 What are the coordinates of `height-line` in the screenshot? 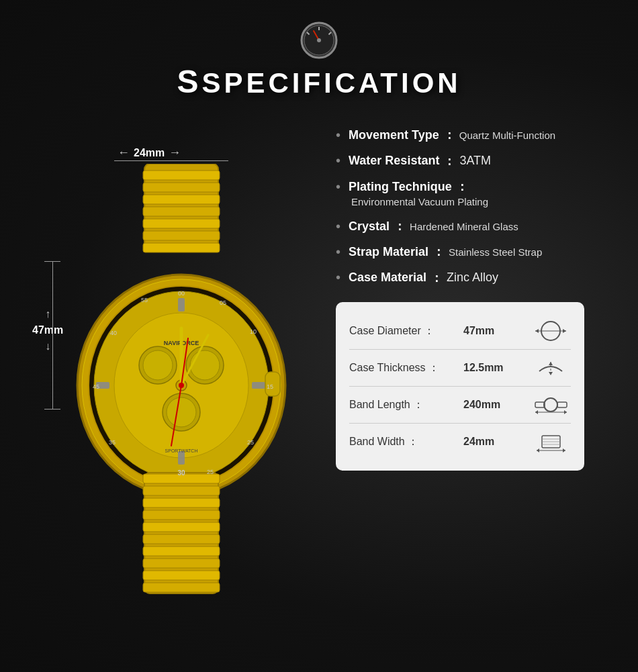 It's located at (52, 335).